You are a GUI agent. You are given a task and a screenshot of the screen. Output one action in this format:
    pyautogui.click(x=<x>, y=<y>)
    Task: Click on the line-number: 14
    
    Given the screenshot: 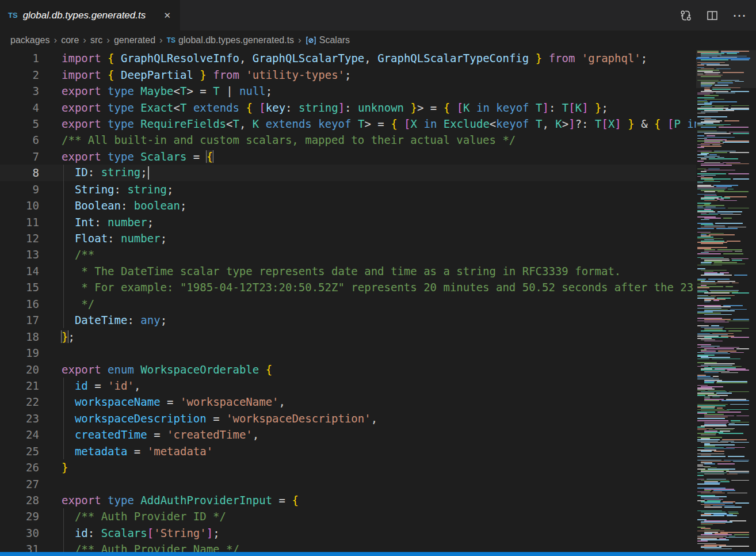 What is the action you would take?
    pyautogui.click(x=20, y=271)
    